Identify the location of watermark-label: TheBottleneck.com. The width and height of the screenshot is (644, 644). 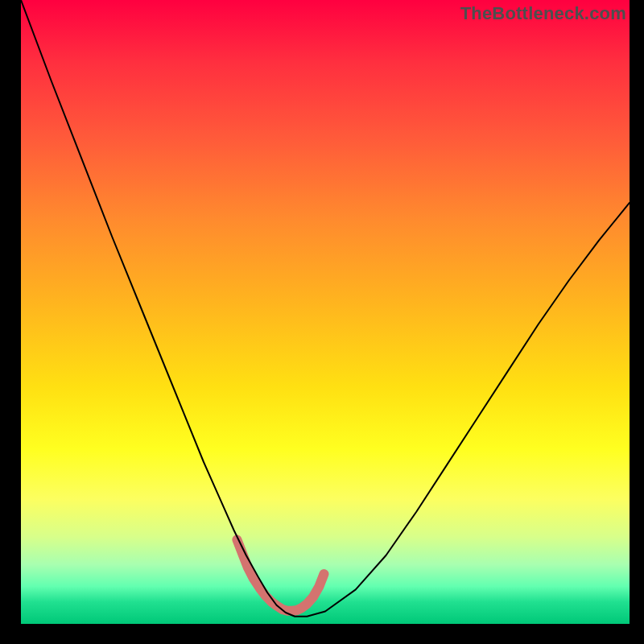
(543, 14).